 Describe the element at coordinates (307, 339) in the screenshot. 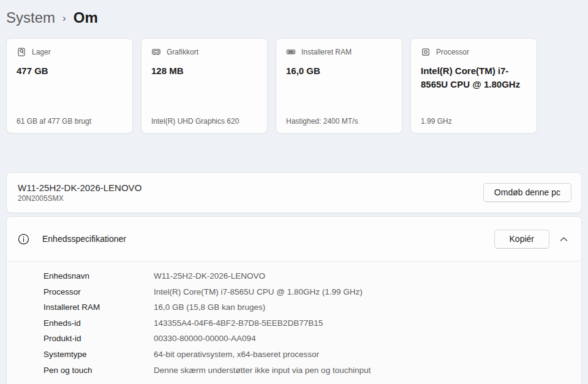

I see `spec-row-product-id: Produkt-id 00330-80000-00000-AA094` at that location.